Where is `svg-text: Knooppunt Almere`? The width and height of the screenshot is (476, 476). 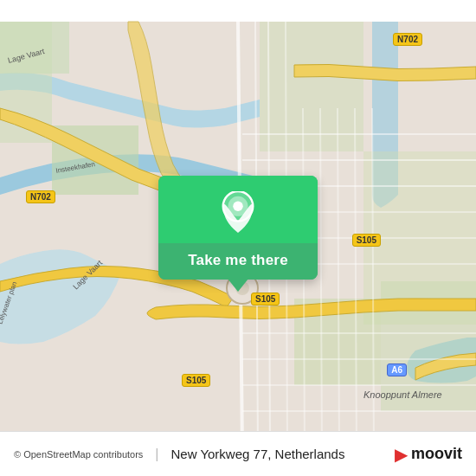 svg-text: Knooppunt Almere is located at coordinates (403, 395).